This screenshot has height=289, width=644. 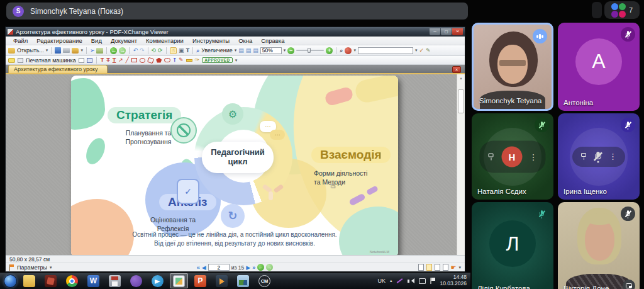 What do you see at coordinates (158, 60) in the screenshot?
I see `polygon-tool` at bounding box center [158, 60].